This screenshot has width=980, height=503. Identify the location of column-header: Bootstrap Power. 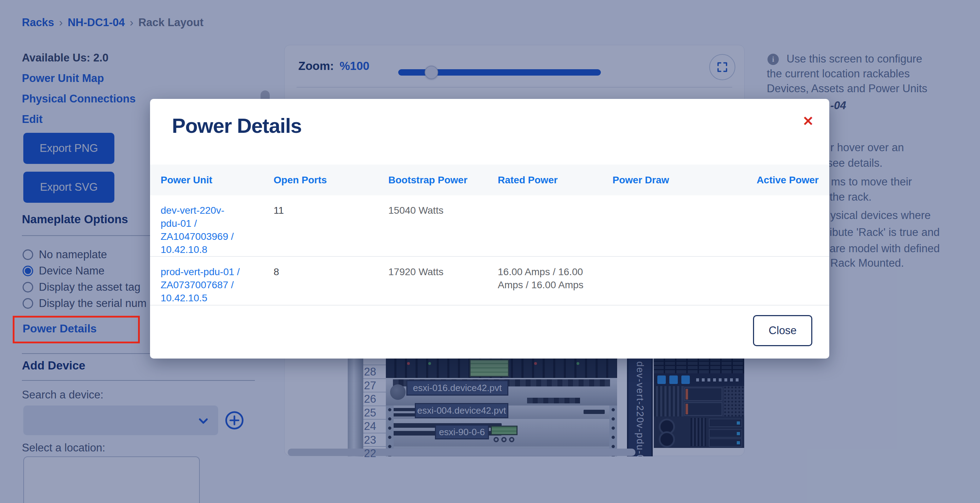
(443, 180).